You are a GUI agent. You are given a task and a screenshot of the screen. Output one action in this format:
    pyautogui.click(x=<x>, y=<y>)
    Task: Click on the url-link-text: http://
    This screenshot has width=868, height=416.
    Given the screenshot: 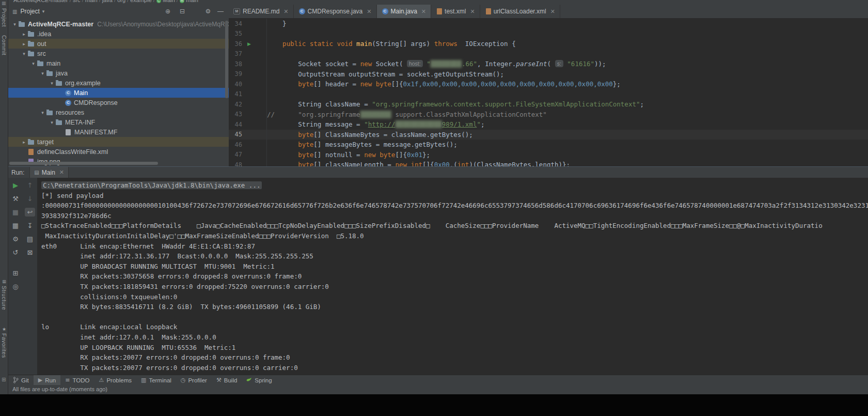 What is the action you would take?
    pyautogui.click(x=382, y=124)
    